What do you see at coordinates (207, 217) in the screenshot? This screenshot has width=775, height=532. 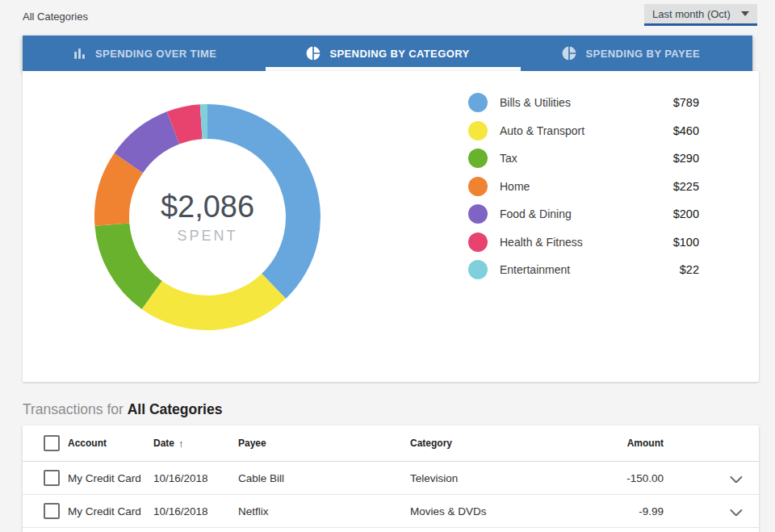 I see `donut-svg` at bounding box center [207, 217].